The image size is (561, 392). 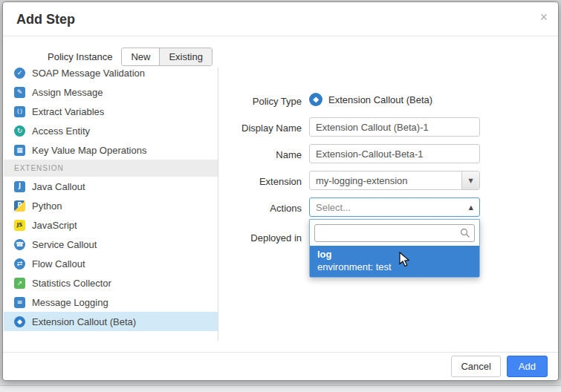 I want to click on cancel-button: Cancel, so click(x=476, y=367).